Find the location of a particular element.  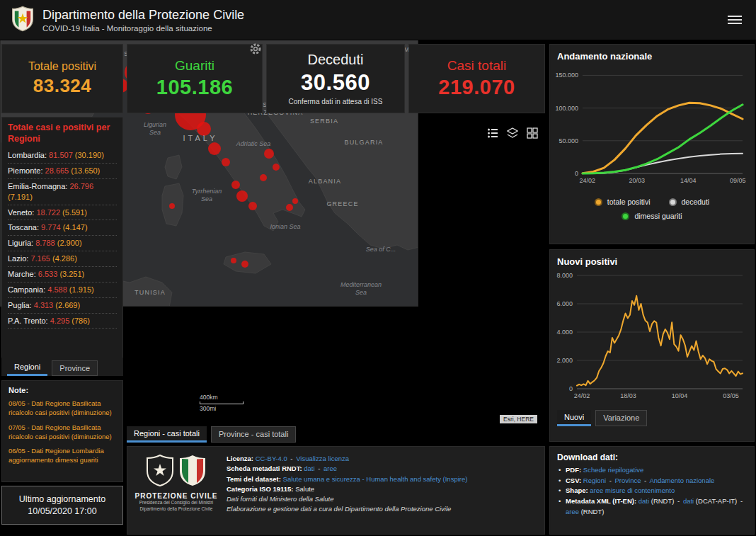

region-total: 9.774 is located at coordinates (51, 227).